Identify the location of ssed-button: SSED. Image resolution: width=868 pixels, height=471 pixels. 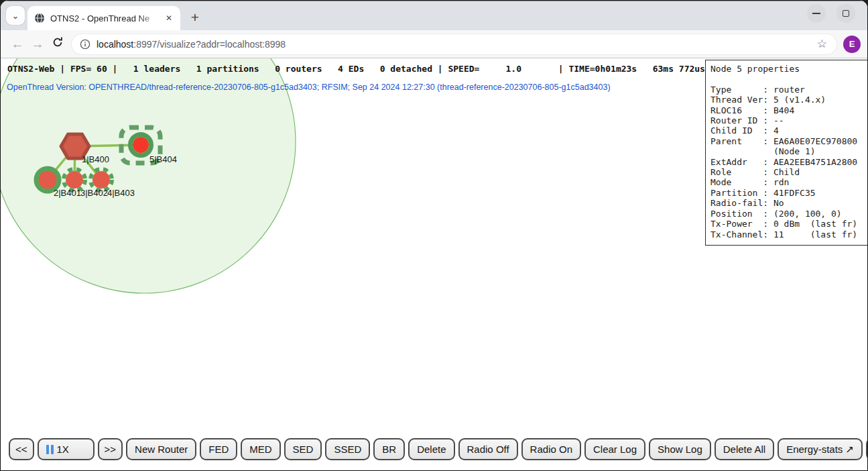
(347, 450).